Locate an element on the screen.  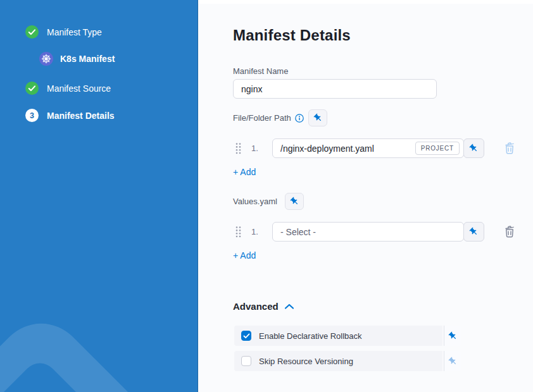
file-path-row: 1. PROJECT is located at coordinates (376, 148).